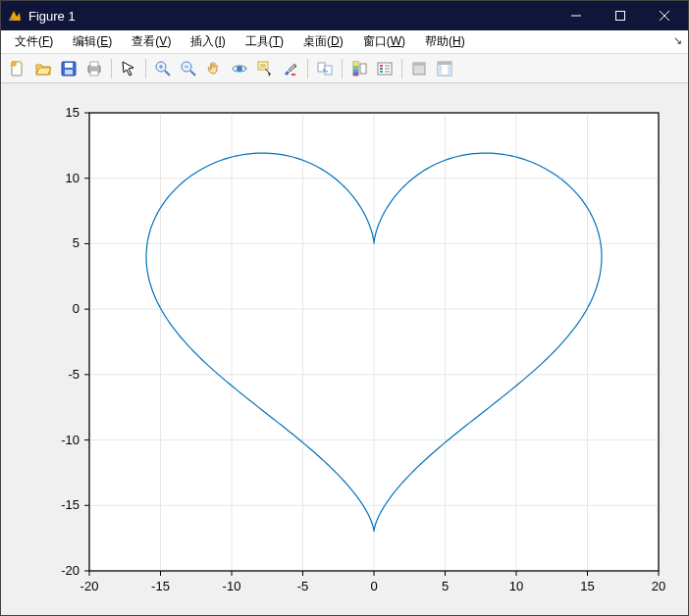 Image resolution: width=689 pixels, height=616 pixels. I want to click on print-button, so click(94, 69).